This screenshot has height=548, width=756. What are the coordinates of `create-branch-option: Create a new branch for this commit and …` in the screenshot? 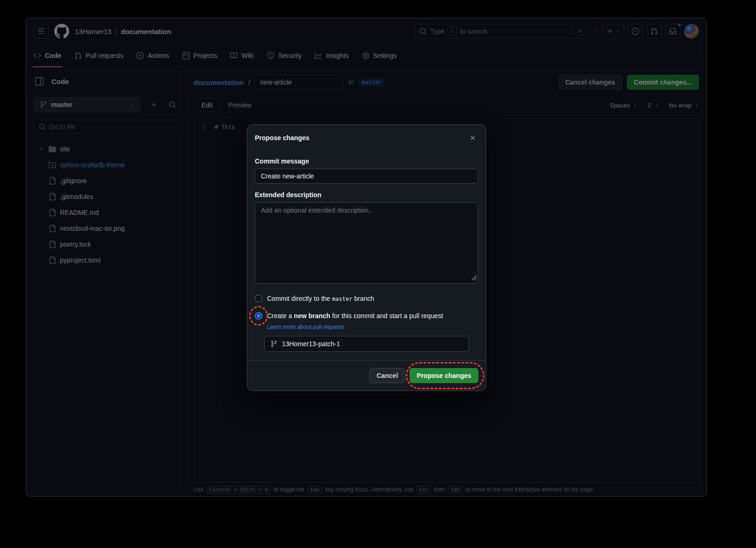 It's located at (367, 316).